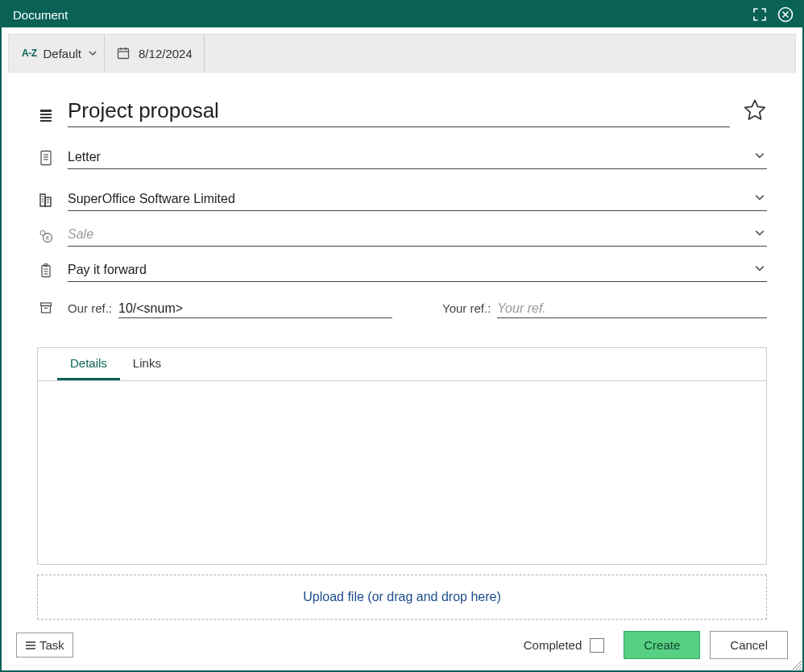 This screenshot has height=672, width=804. What do you see at coordinates (632, 309) in the screenshot?
I see `your-ref-input` at bounding box center [632, 309].